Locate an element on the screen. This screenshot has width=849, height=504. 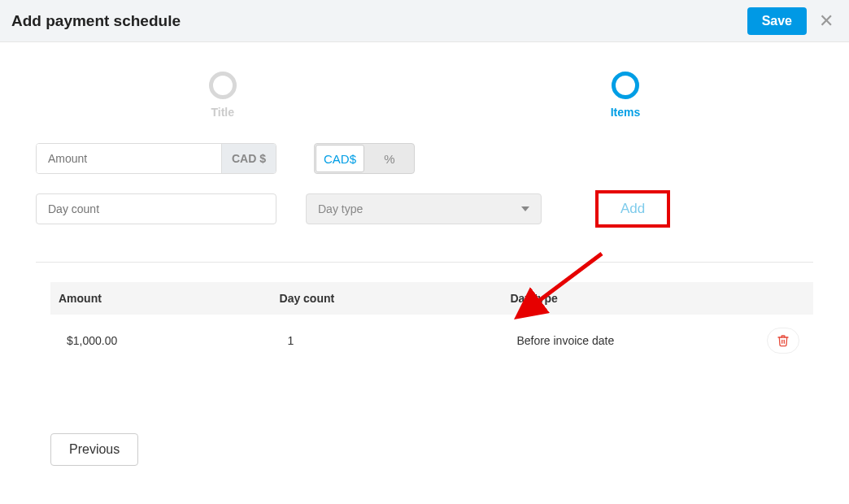
unit-toggle: CAD$ % is located at coordinates (364, 159).